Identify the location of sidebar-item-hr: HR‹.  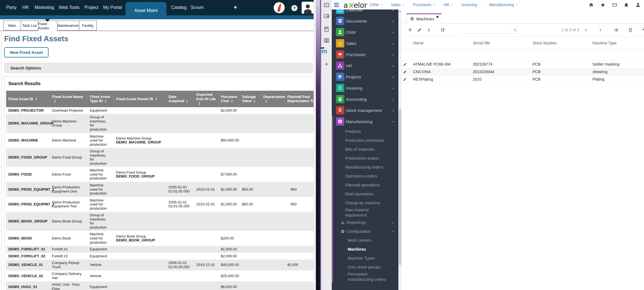
(365, 66).